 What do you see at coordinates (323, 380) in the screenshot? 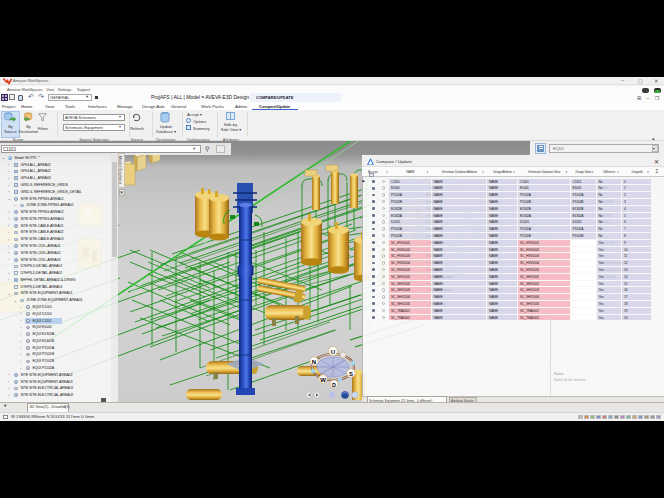
I see `svg-text: W` at bounding box center [323, 380].